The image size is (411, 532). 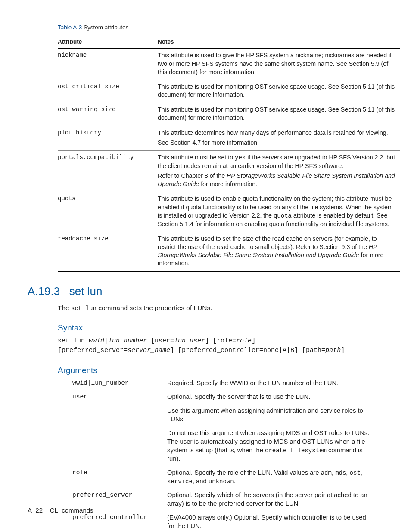 I want to click on argument-row: userOptional. Specify the server that is…, so click(x=221, y=428).